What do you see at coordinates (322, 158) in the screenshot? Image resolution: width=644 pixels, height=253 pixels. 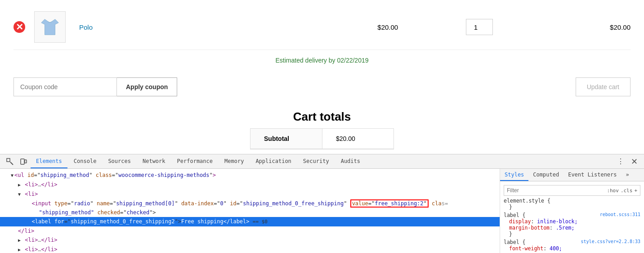 I see `devtools-panel: Elements Console Sources Network Perform…` at bounding box center [322, 158].